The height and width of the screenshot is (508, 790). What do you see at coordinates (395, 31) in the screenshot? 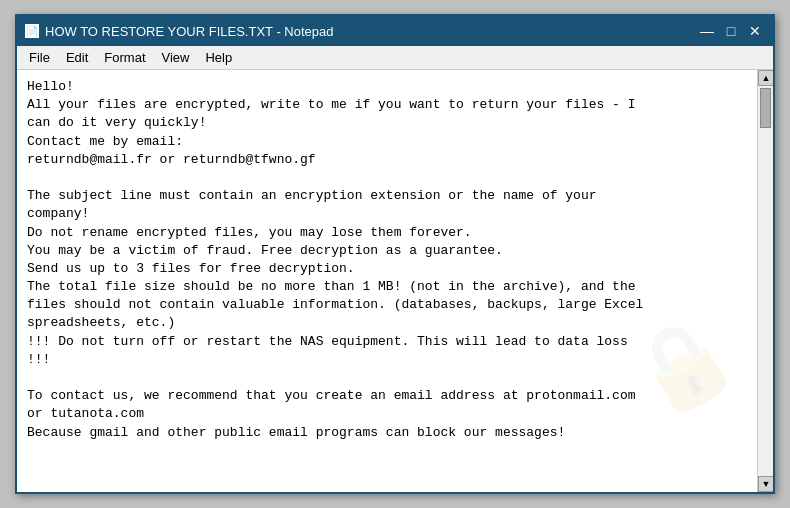
I see `title-bar: 📄 HOW TO RESTORE YOUR FILES.TXT - Notepa…` at bounding box center [395, 31].